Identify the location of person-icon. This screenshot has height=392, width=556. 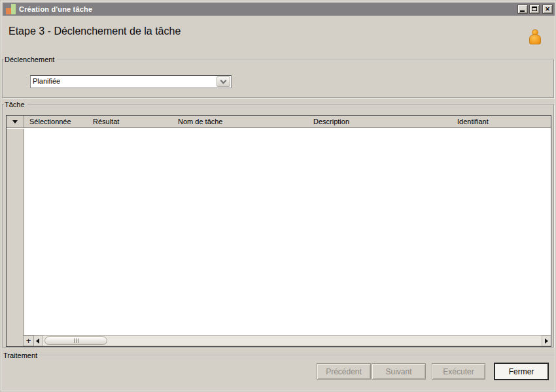
(535, 38).